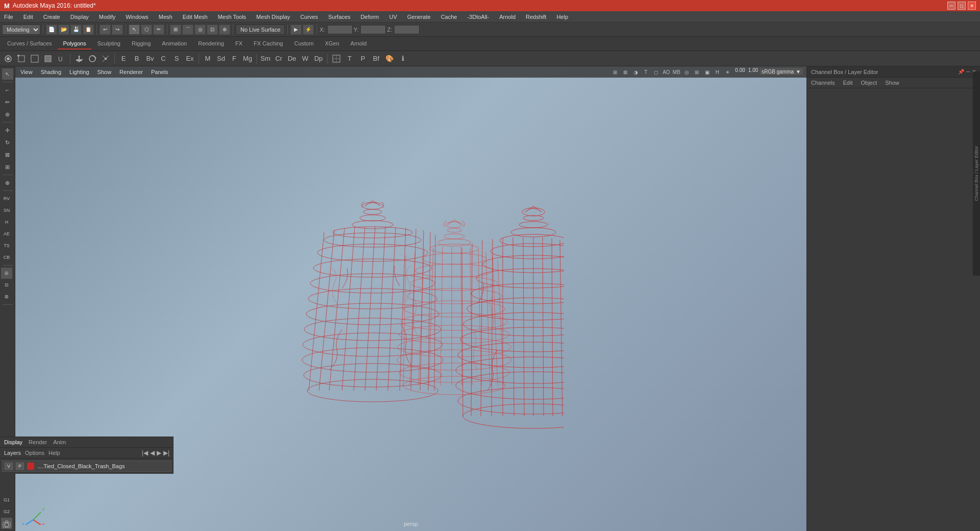 The width and height of the screenshot is (980, 531). What do you see at coordinates (79, 59) in the screenshot?
I see `move-tool-button` at bounding box center [79, 59].